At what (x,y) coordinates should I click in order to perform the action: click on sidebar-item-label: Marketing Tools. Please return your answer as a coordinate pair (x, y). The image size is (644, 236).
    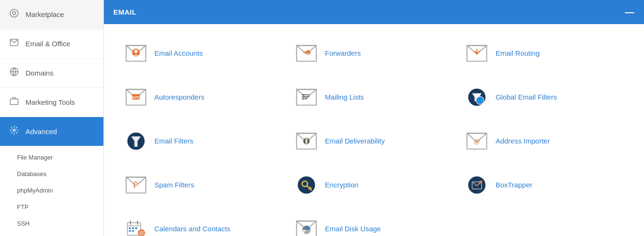
    Looking at the image, I should click on (50, 102).